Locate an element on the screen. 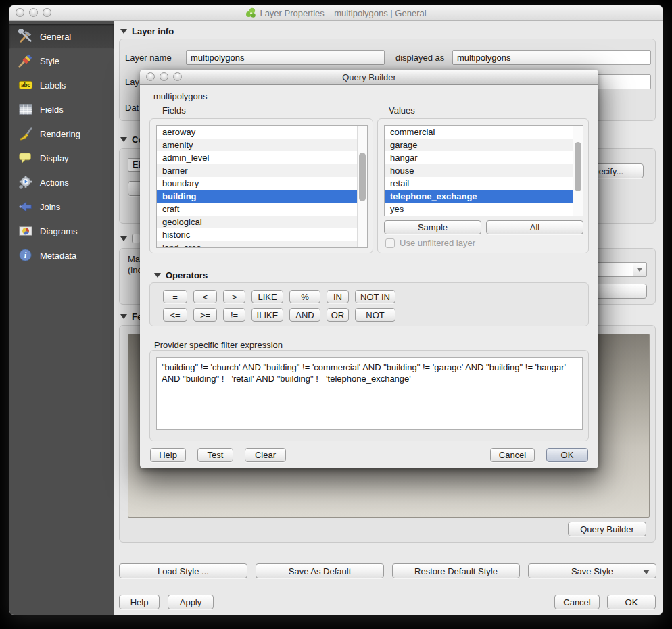  operator-lt-button: < is located at coordinates (206, 297).